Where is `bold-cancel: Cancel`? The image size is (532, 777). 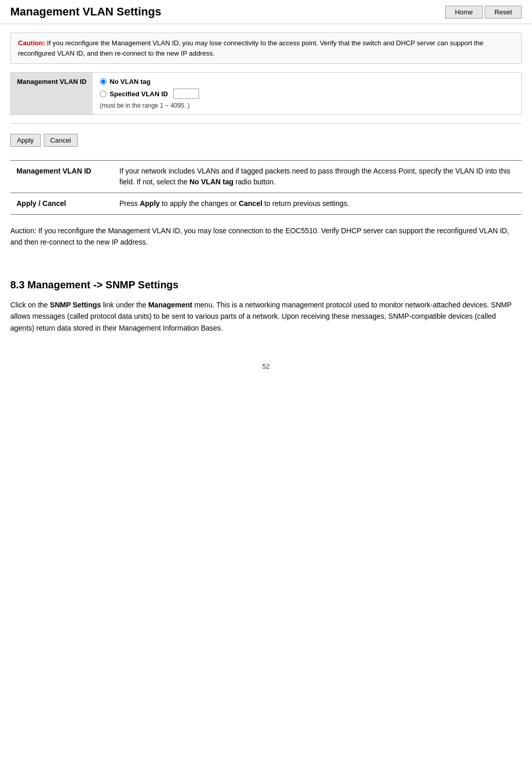
bold-cancel: Cancel is located at coordinates (251, 203).